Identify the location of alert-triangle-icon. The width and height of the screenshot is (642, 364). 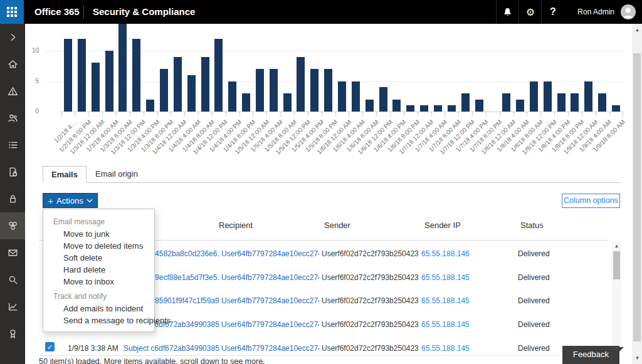
(13, 91).